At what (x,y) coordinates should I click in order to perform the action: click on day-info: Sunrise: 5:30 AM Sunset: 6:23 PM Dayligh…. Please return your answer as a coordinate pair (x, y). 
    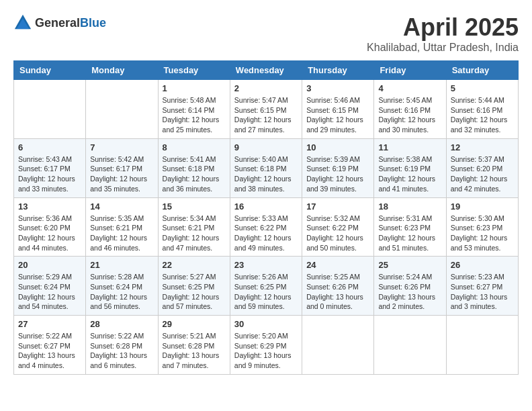
    Looking at the image, I should click on (482, 234).